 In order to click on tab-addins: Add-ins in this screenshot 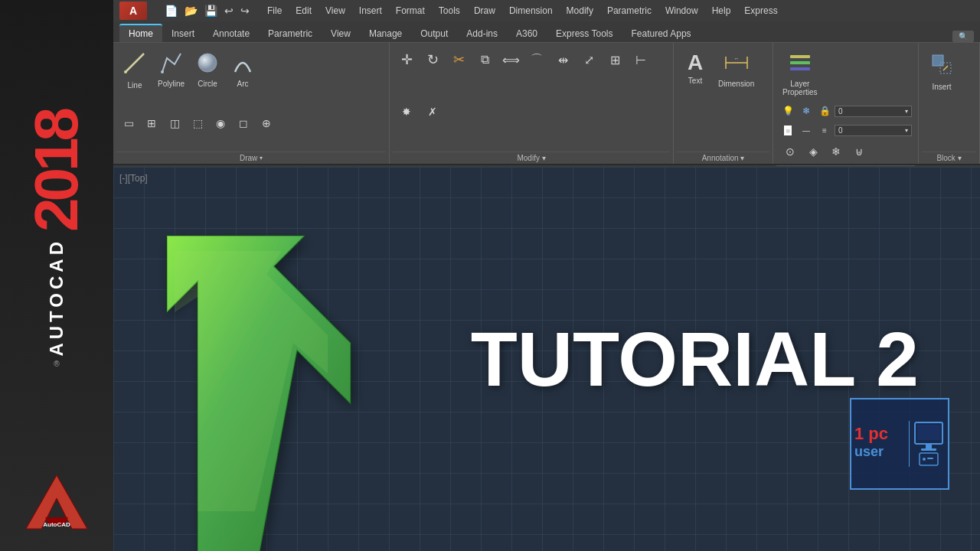, I will do `click(482, 34)`.